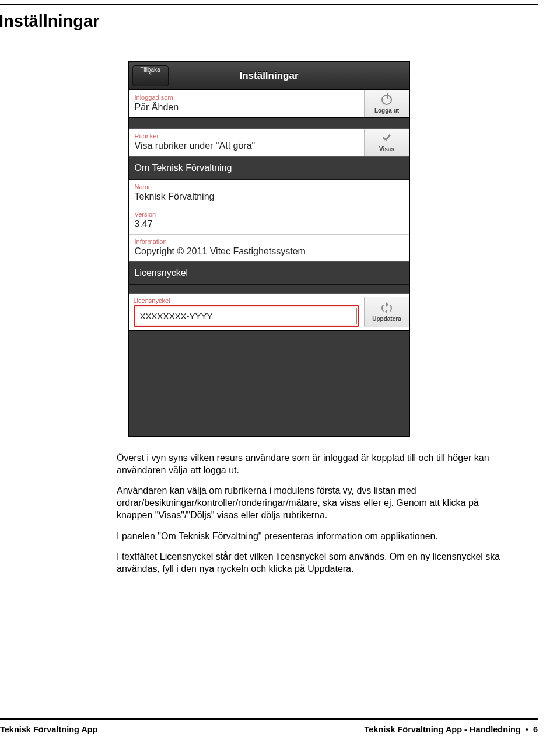 This screenshot has height=740, width=560. I want to click on name-row: Namn Teknisk Förvaltning, so click(270, 193).